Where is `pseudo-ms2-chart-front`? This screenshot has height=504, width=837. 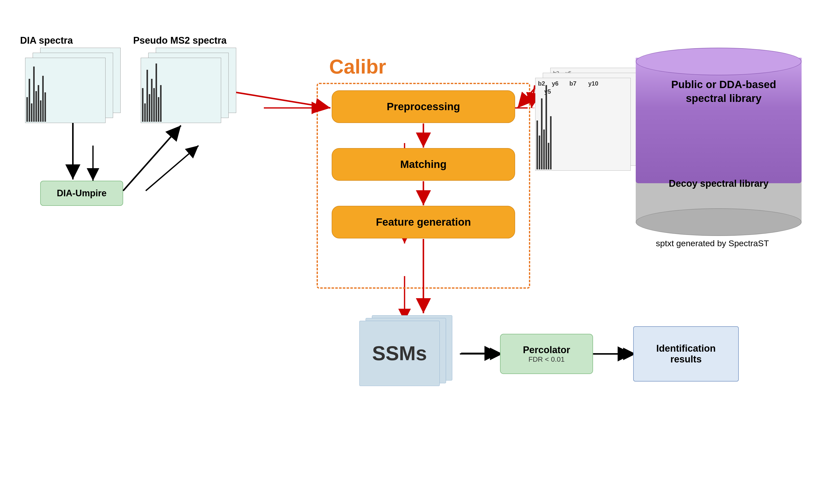
pseudo-ms2-chart-front is located at coordinates (181, 90).